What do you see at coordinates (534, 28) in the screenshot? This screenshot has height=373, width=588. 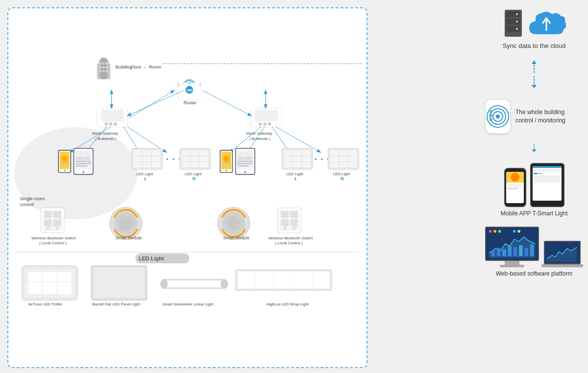 I see `cloud-sync-card: Sync data to the cloud` at bounding box center [534, 28].